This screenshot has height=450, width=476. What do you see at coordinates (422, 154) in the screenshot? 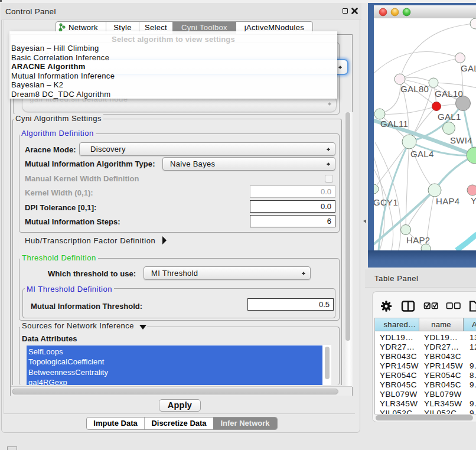
I see `svg-text: GAL4` at bounding box center [422, 154].